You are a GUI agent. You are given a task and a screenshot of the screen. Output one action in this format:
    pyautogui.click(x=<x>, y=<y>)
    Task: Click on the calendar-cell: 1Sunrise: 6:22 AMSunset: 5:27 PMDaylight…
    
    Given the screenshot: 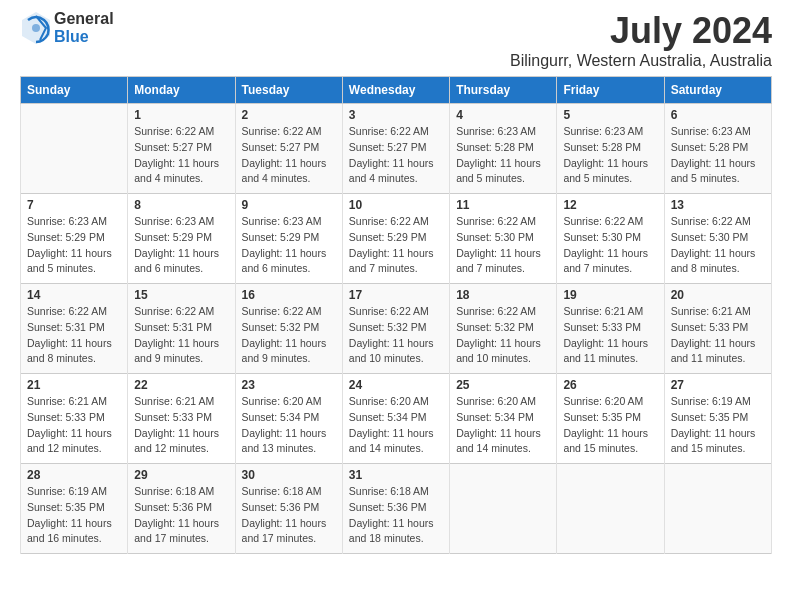 What is the action you would take?
    pyautogui.click(x=182, y=149)
    